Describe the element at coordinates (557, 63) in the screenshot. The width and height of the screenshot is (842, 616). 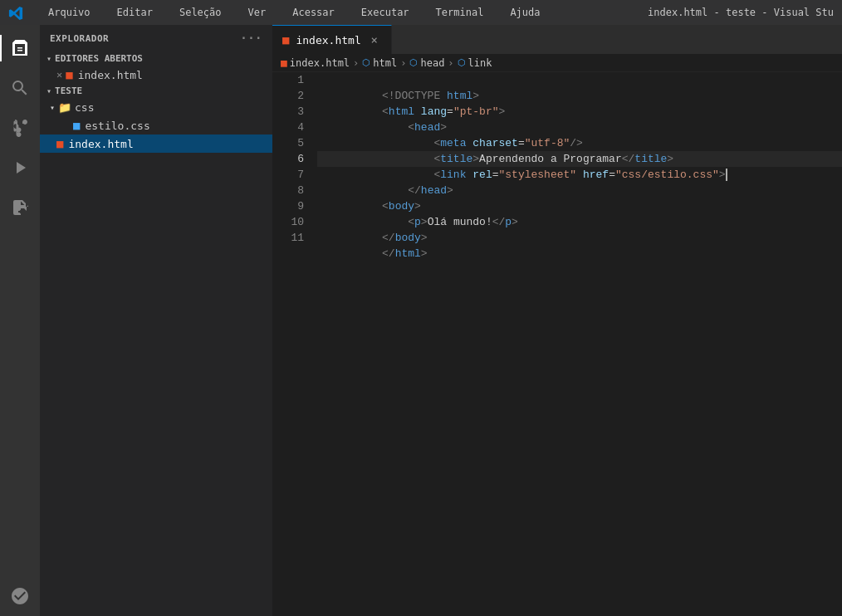
I see `breadcrumb: ■ index.html › ⬡ html › ⬡ head › ⬡ link` at that location.